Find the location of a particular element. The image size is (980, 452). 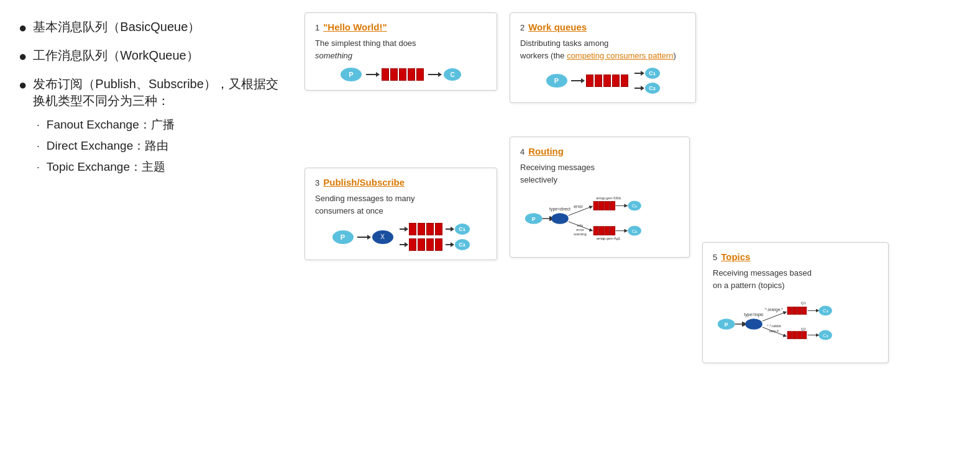

card-5: 5 Topics Receiving messages based on a p… is located at coordinates (795, 303).